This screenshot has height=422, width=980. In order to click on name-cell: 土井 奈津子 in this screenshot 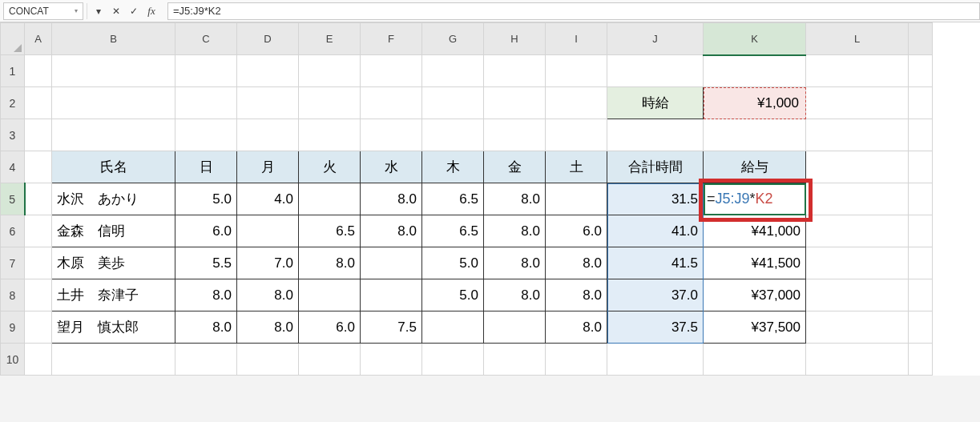, I will do `click(114, 295)`.